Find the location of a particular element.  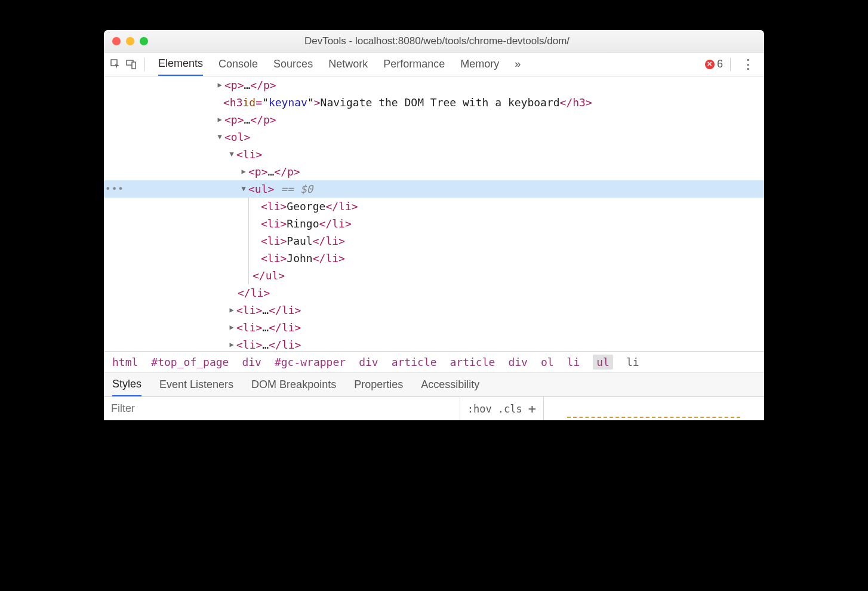

crumb: #top_of_page is located at coordinates (190, 362).